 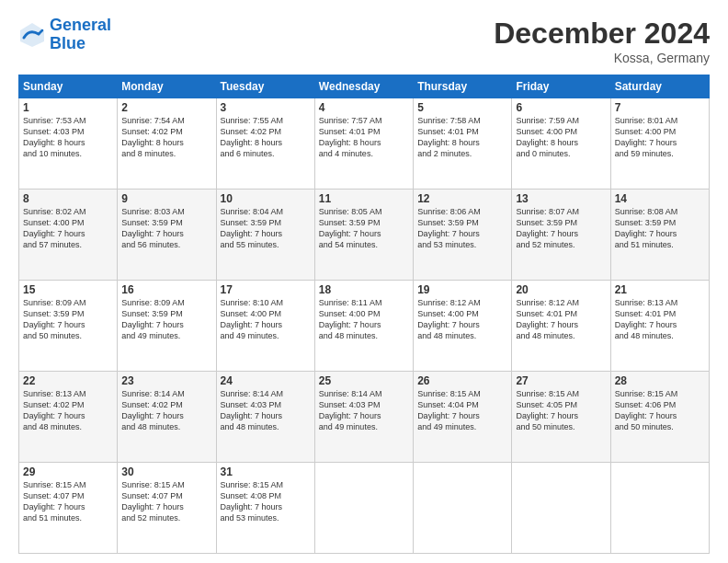 What do you see at coordinates (68, 290) in the screenshot?
I see `day-number: 15` at bounding box center [68, 290].